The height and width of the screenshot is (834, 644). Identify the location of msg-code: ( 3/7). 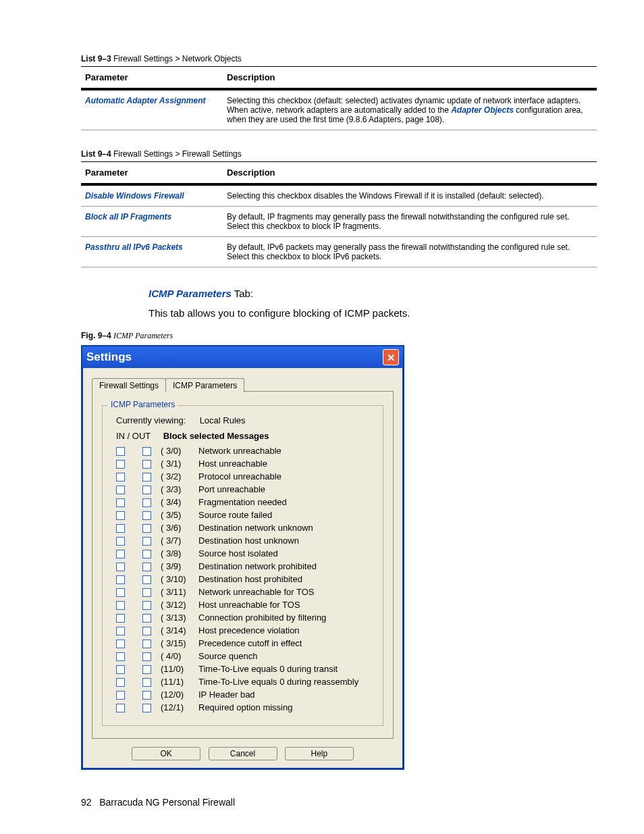
(180, 541).